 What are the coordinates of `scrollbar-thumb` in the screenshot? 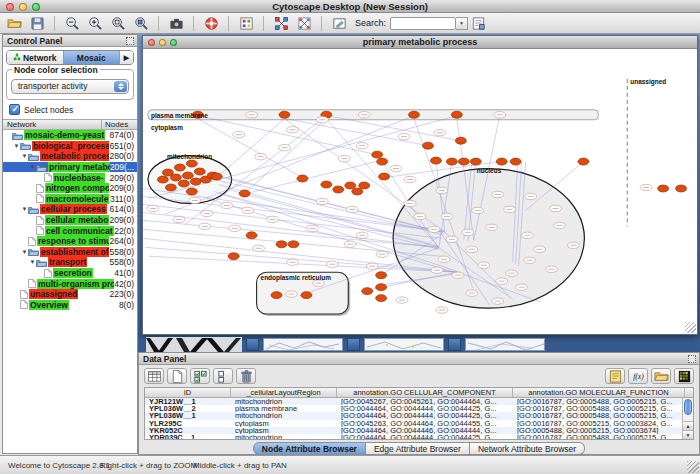 It's located at (688, 407).